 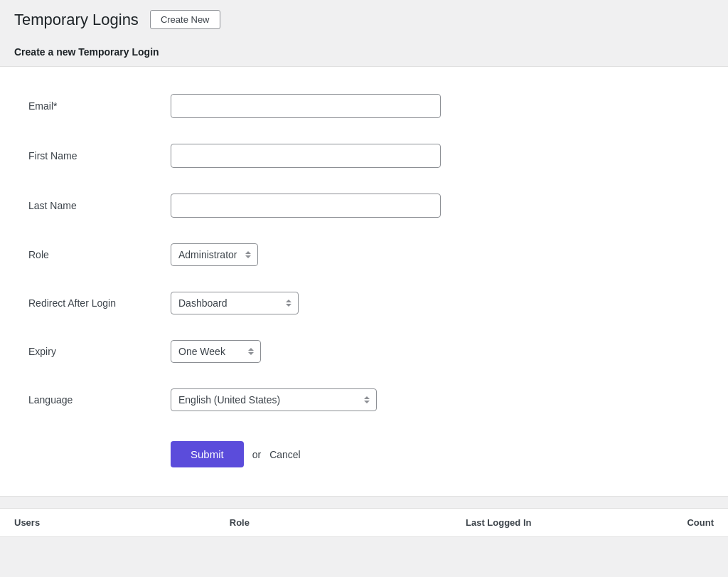 What do you see at coordinates (216, 351) in the screenshot?
I see `expiry-select: One HourOne DayOne WeekTwo WeeksOne Mont…` at bounding box center [216, 351].